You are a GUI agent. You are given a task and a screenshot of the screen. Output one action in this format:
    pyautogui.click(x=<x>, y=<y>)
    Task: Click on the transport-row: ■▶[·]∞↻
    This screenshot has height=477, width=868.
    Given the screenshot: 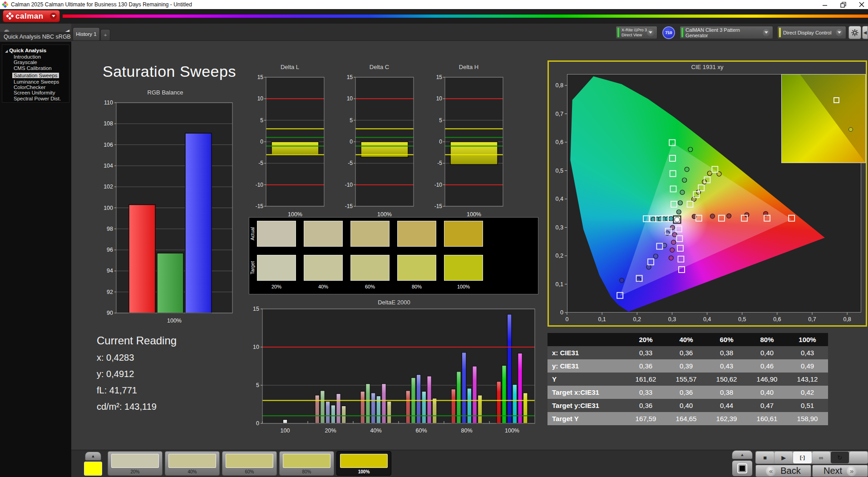 What is the action you would take?
    pyautogui.click(x=812, y=457)
    